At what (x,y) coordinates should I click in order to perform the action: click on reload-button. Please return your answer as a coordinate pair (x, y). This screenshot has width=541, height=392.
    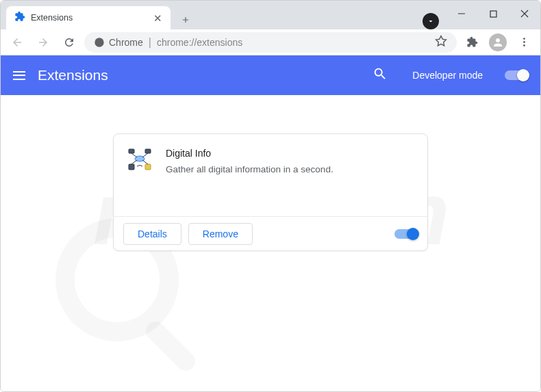
    Looking at the image, I should click on (69, 42).